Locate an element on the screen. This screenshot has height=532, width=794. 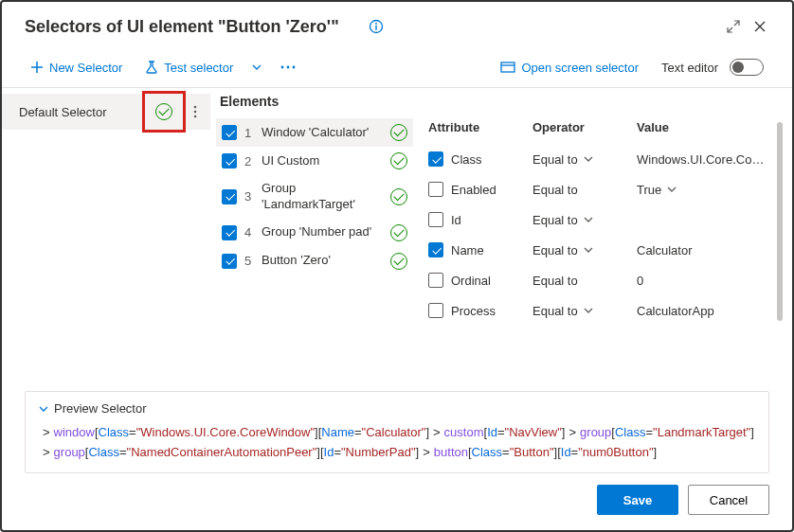
elements-heading: Elements is located at coordinates (316, 101).